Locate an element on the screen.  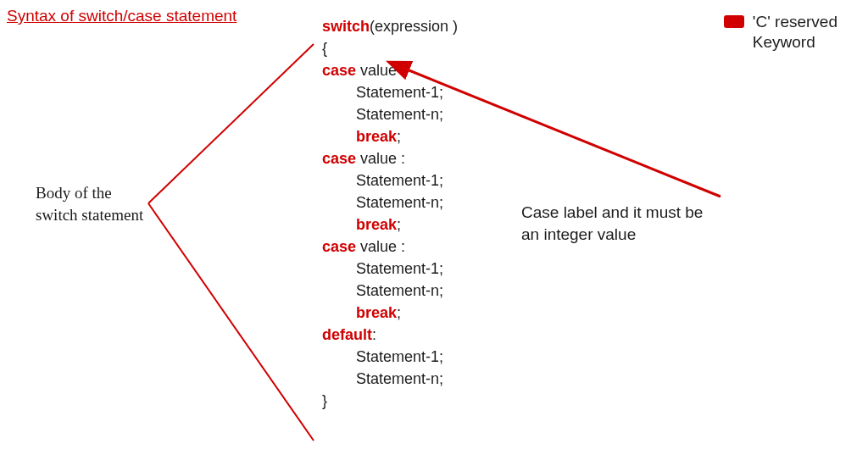
code-line-switch: switch(expression ) is located at coordinates (390, 26).